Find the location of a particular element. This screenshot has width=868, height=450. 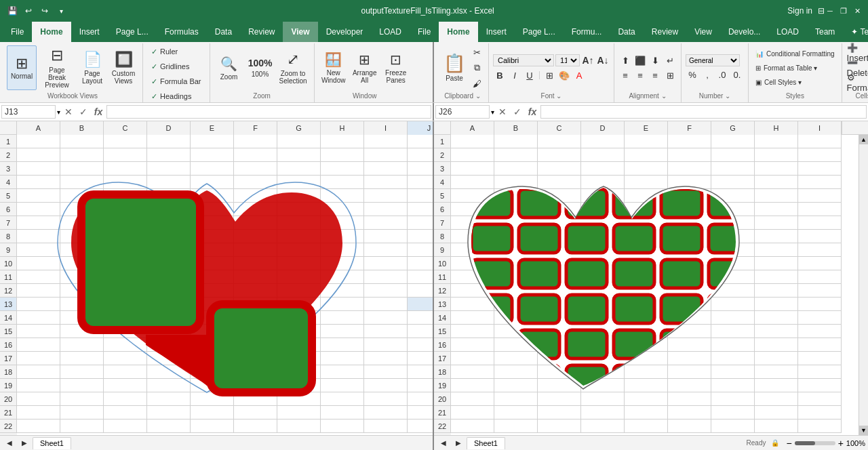

cell-22-2-right is located at coordinates (516, 426).